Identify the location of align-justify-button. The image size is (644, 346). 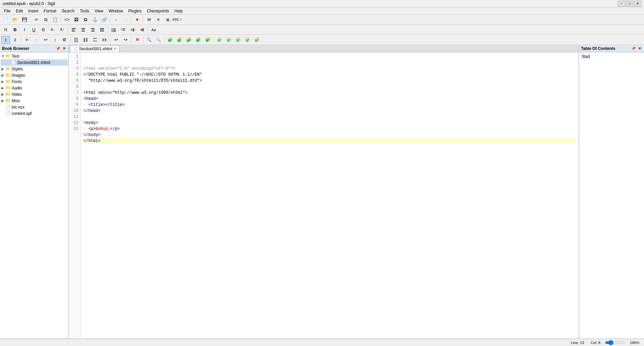
(102, 30).